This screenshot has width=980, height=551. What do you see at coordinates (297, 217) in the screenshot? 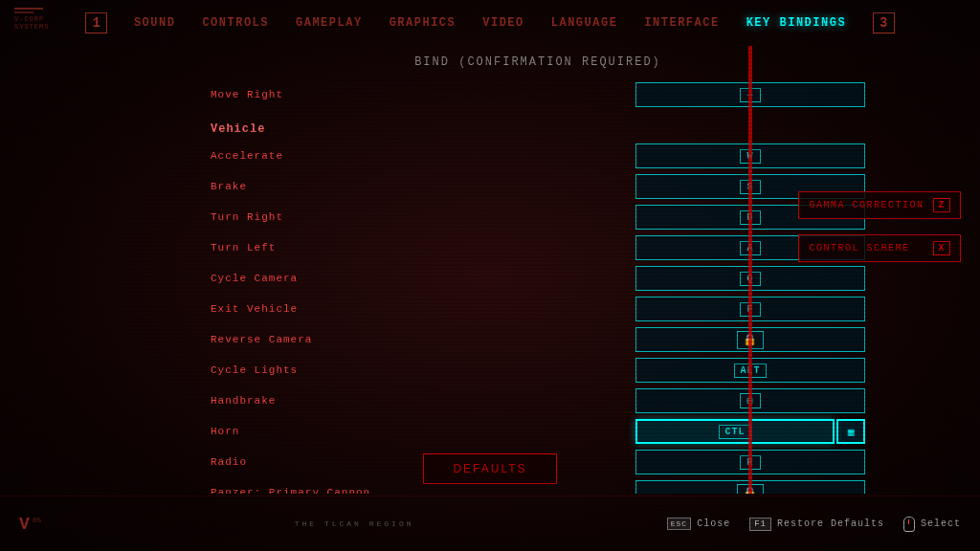
I see `binding-label-turn-right: Turn Right` at bounding box center [297, 217].